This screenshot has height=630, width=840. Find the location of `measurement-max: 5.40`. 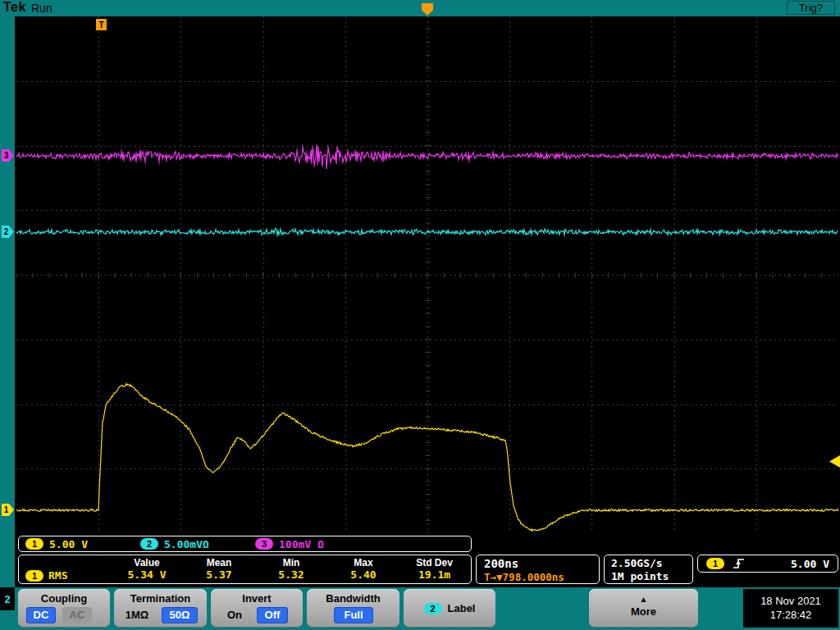

measurement-max: 5.40 is located at coordinates (363, 576).